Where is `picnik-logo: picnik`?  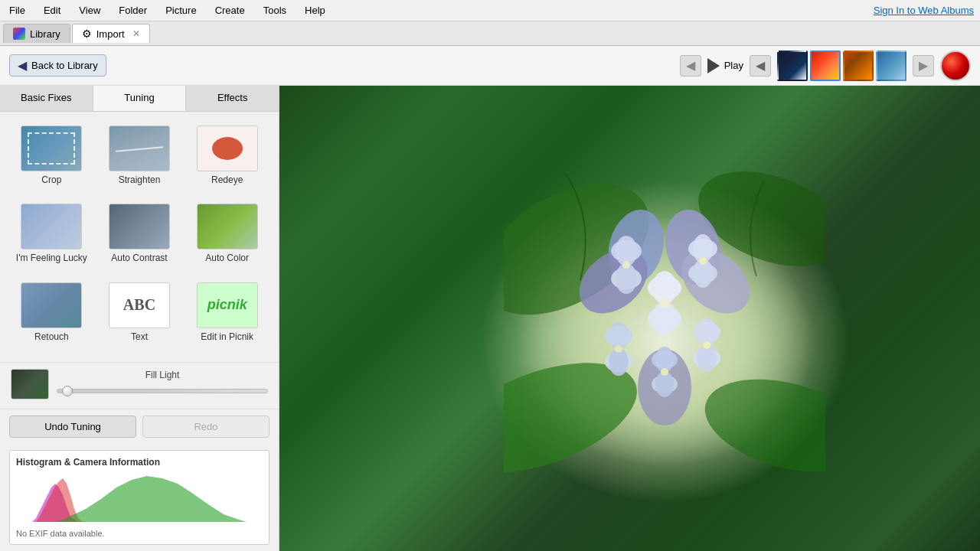
picnik-logo: picnik is located at coordinates (227, 305).